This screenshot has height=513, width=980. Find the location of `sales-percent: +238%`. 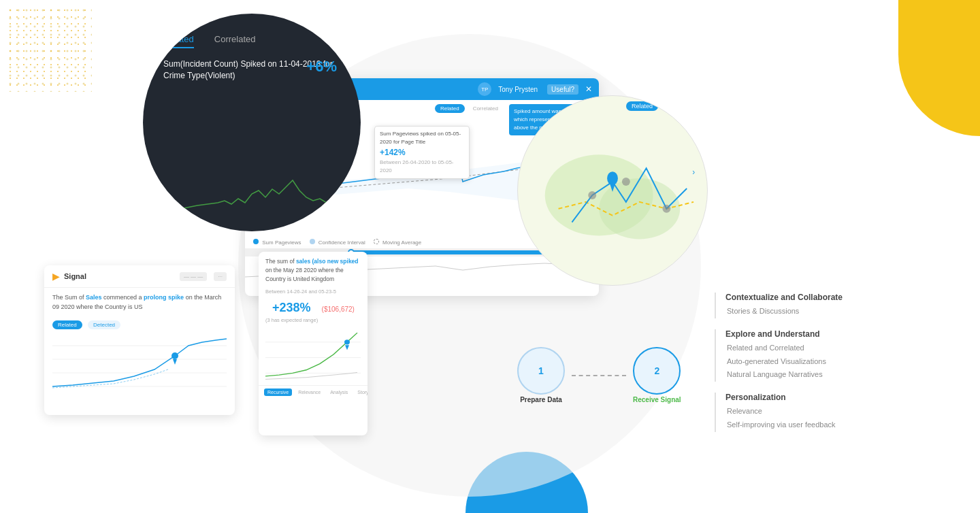

sales-percent: +238% is located at coordinates (291, 306).